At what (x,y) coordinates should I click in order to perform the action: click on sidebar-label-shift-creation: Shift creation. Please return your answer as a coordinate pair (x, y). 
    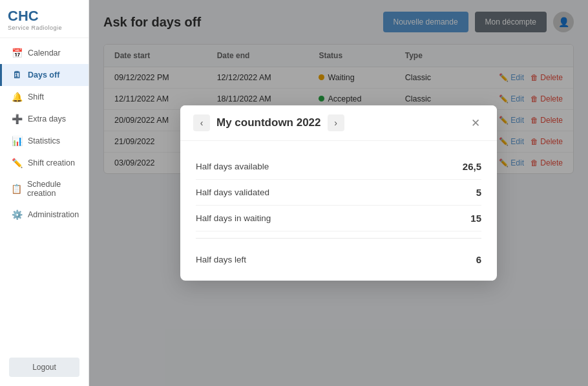
    Looking at the image, I should click on (52, 163).